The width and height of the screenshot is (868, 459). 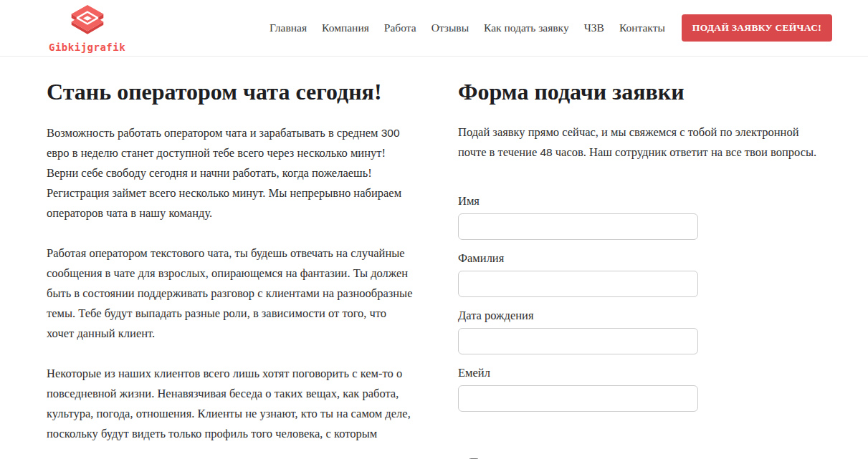 What do you see at coordinates (640, 458) in the screenshot?
I see `consent-row: Я соглашаюсь с Условиями предоставления …` at bounding box center [640, 458].